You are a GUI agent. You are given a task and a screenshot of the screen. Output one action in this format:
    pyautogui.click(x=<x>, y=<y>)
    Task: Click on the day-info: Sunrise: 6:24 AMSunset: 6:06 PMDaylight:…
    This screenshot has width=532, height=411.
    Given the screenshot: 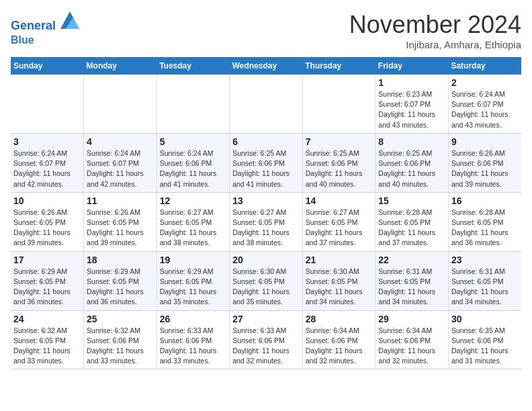 What is the action you would take?
    pyautogui.click(x=193, y=169)
    